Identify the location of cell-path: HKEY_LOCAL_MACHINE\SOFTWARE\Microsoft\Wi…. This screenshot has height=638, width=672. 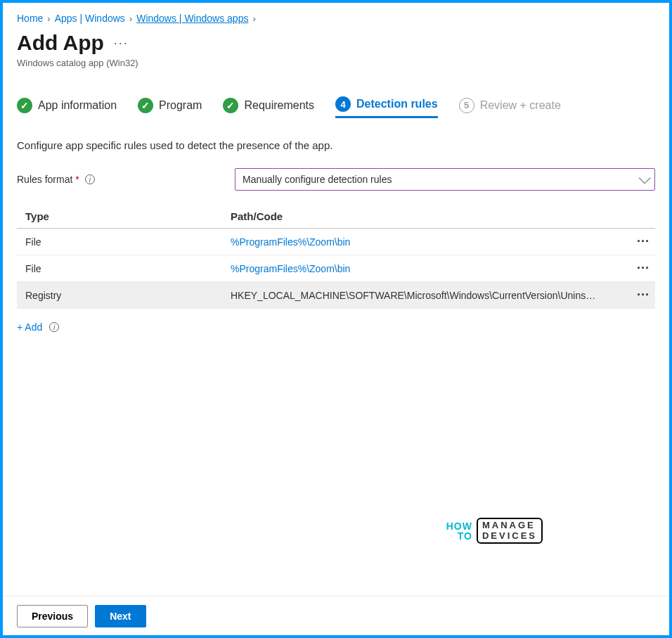
(427, 295).